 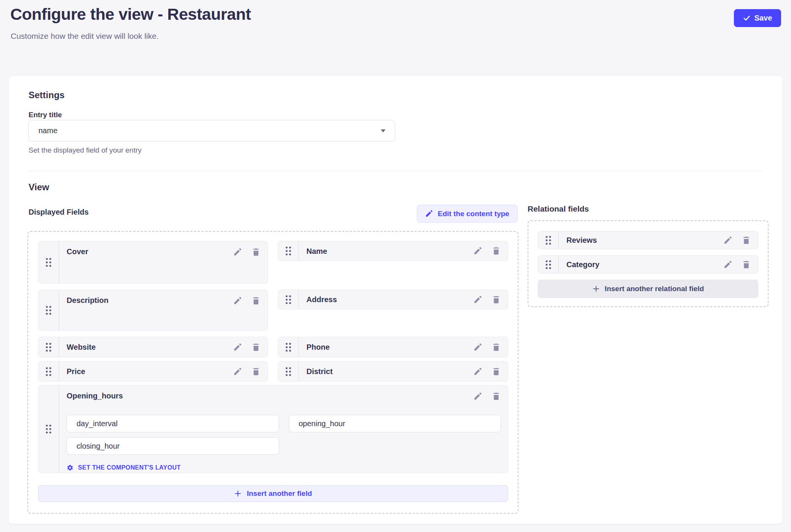 I want to click on field-row-website: Website, so click(x=153, y=347).